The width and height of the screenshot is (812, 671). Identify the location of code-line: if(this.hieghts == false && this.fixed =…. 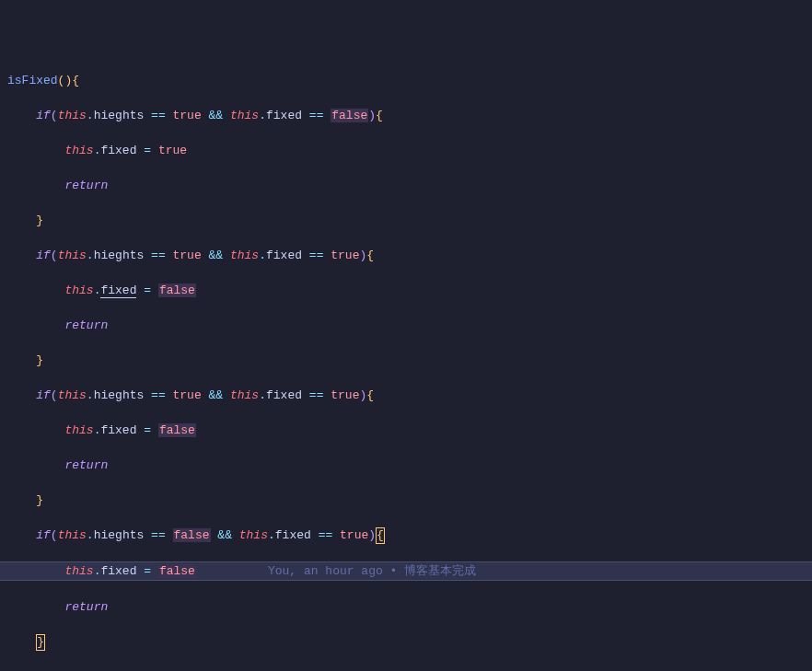
(406, 536).